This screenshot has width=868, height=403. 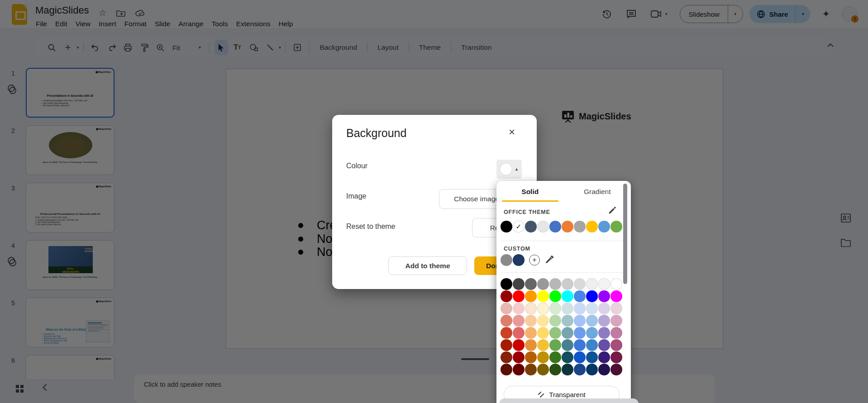 I want to click on add-custom-colour-icon: +, so click(x=534, y=260).